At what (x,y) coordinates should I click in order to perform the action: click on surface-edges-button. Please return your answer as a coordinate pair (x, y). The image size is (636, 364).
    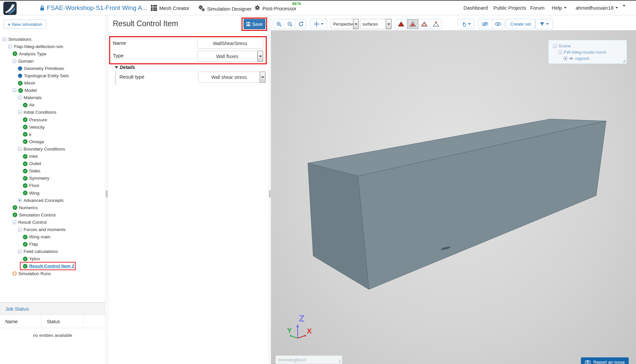
    Looking at the image, I should click on (413, 24).